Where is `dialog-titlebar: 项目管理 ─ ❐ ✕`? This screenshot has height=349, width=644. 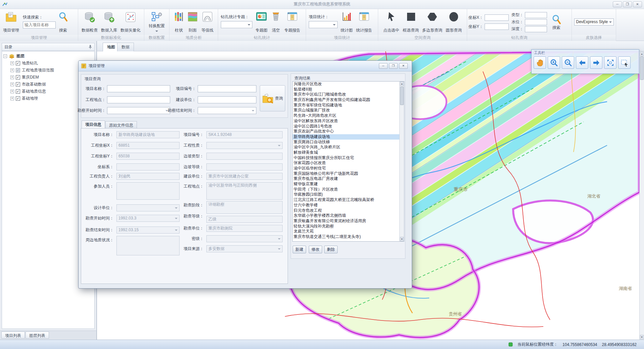
dialog-titlebar: 项目管理 ─ ❐ ✕ is located at coordinates (245, 66).